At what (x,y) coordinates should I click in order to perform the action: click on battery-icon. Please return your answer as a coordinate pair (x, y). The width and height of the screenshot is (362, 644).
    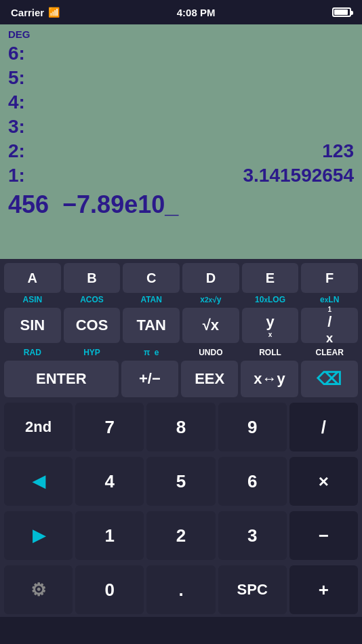
    Looking at the image, I should click on (342, 12).